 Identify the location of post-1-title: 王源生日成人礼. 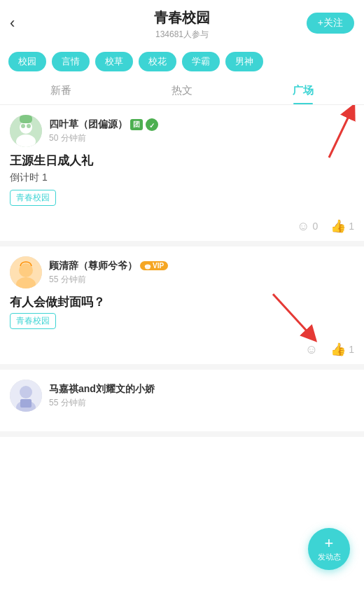
(182, 161).